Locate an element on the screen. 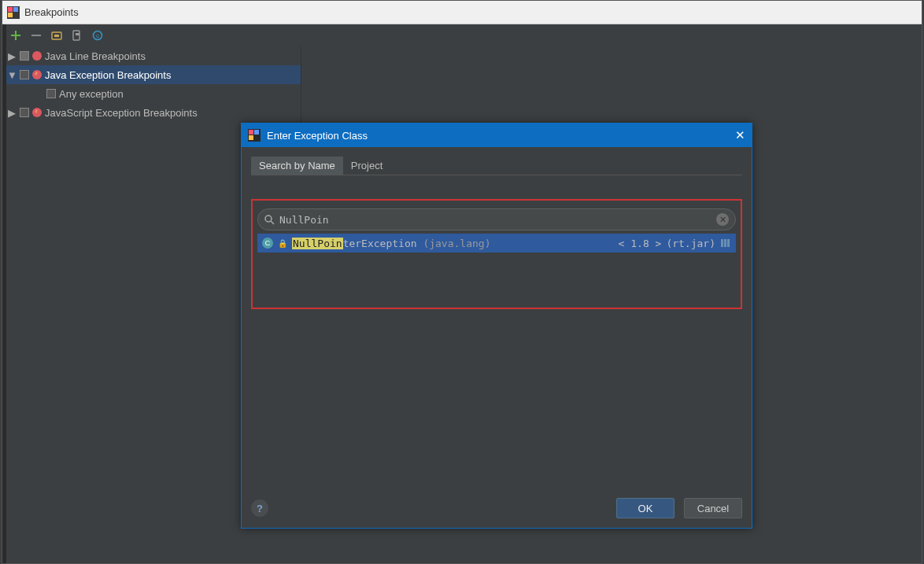  clear-search-button: ✕ is located at coordinates (723, 219).